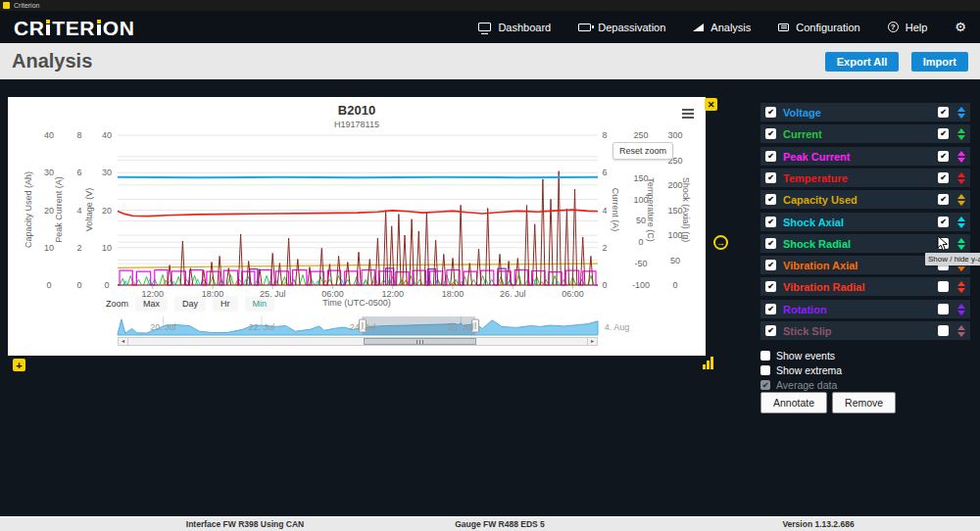 This screenshot has height=531, width=980. I want to click on import-button: Import, so click(940, 62).